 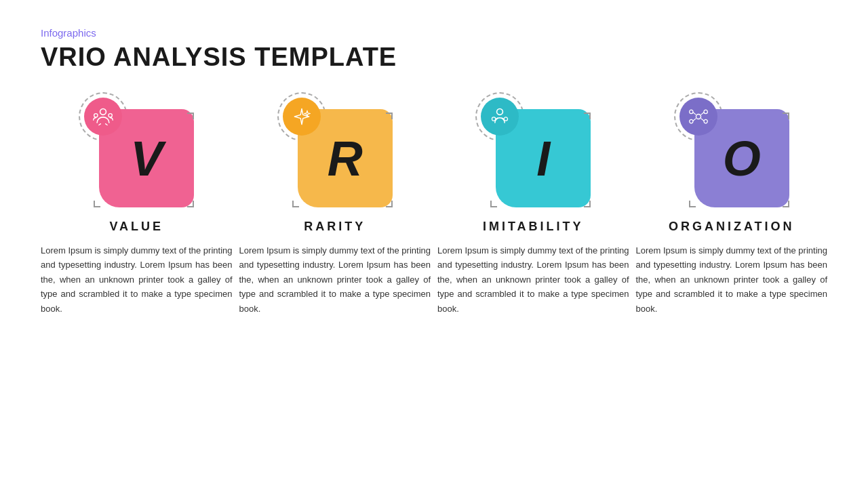 I want to click on card-rarity: R RARITY Lorem Ipsum is simply dummy tex…, so click(x=335, y=204).